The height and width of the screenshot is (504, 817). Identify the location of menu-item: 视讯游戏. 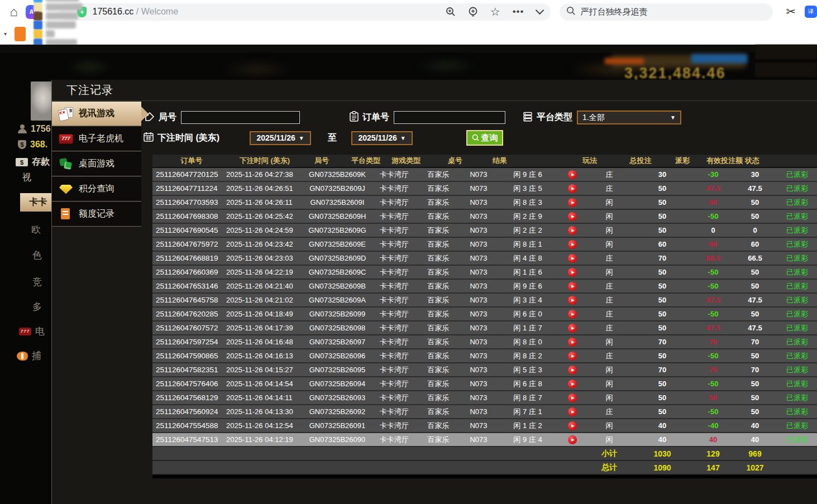
(97, 114).